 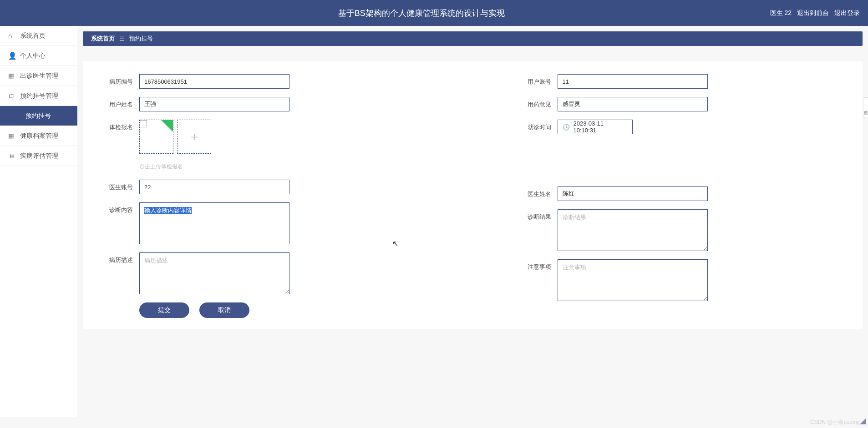 I want to click on user-icon: 👤, so click(x=13, y=56).